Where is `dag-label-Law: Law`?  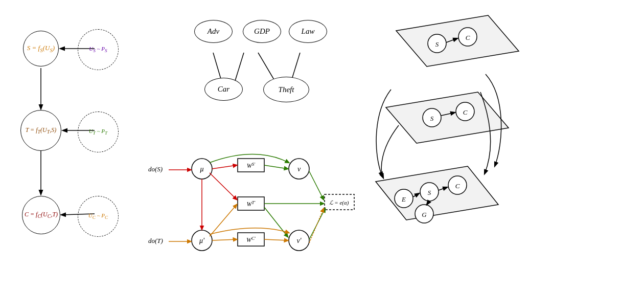
dag-label-Law: Law is located at coordinates (308, 32).